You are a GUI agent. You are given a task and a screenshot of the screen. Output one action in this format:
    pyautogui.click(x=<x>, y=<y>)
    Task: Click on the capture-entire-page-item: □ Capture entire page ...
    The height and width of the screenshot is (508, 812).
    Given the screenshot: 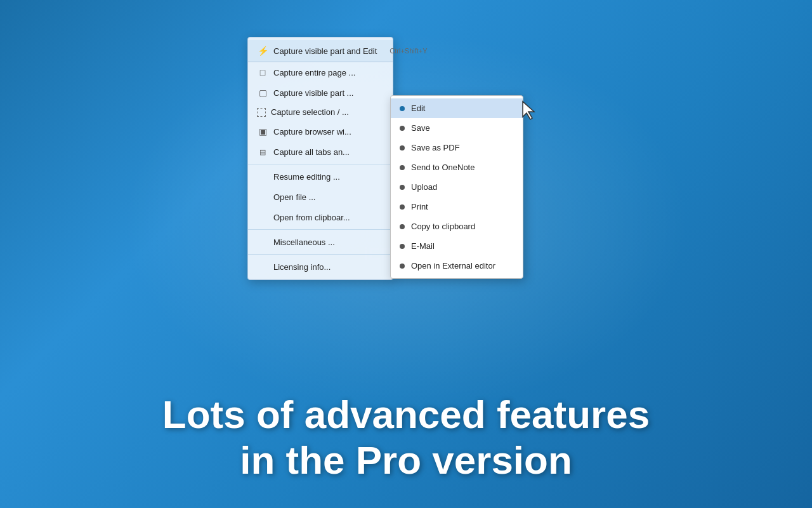 What is the action you would take?
    pyautogui.click(x=320, y=72)
    